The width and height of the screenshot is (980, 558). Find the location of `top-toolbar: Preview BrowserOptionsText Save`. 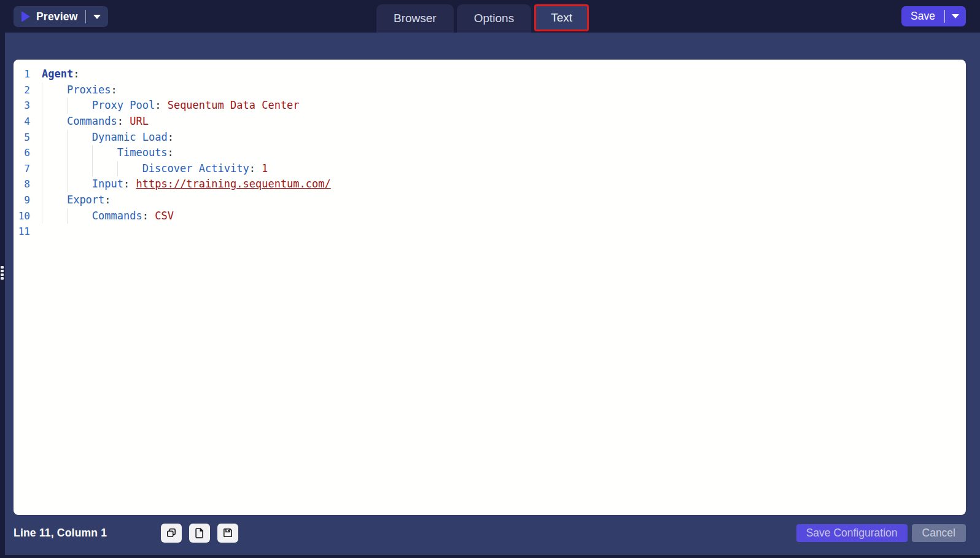

top-toolbar: Preview BrowserOptionsText Save is located at coordinates (490, 16).